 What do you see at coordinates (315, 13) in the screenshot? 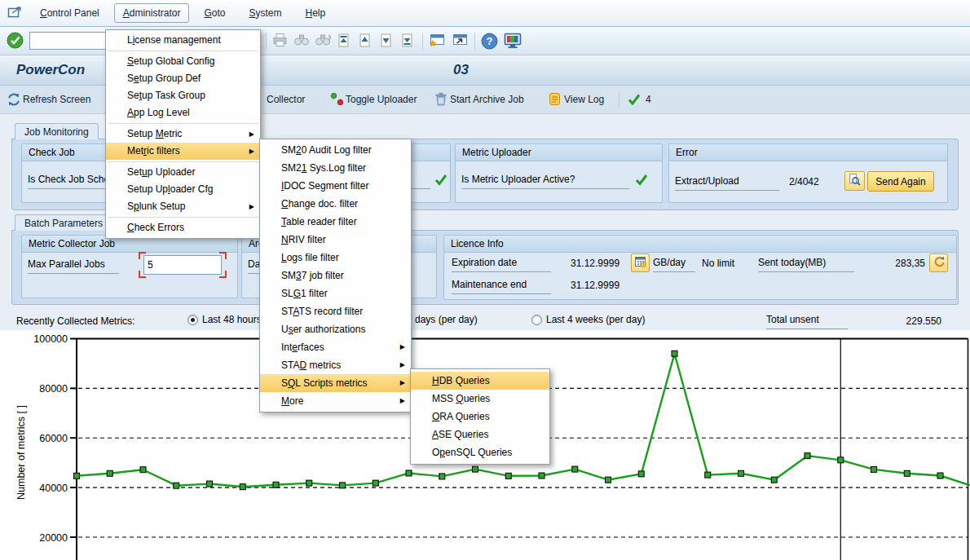
I see `menubar-item-help: Help` at bounding box center [315, 13].